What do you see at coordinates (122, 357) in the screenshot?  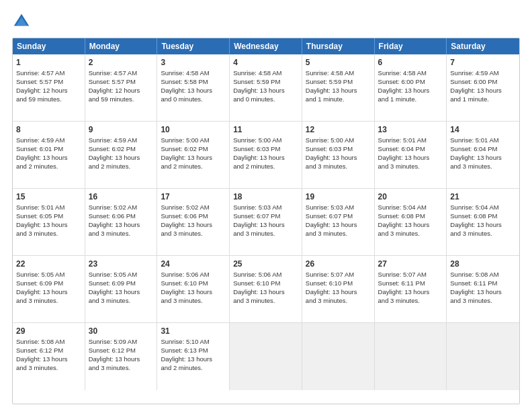 I see `calendar-day-30: 30Sunrise: 5:09 AMSunset: 6:12 PMDayligh…` at bounding box center [122, 357].